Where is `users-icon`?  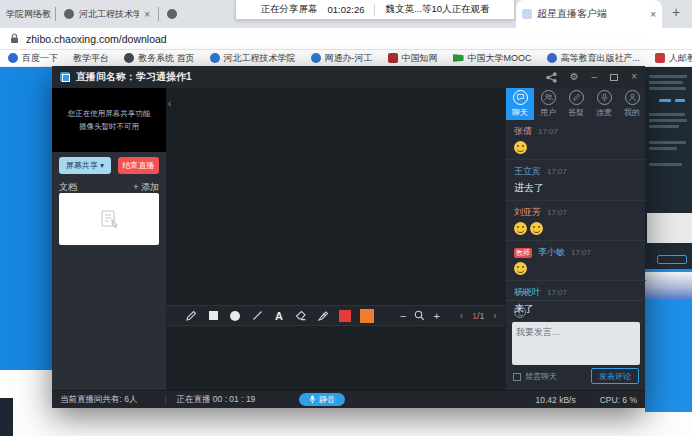
users-icon is located at coordinates (548, 98).